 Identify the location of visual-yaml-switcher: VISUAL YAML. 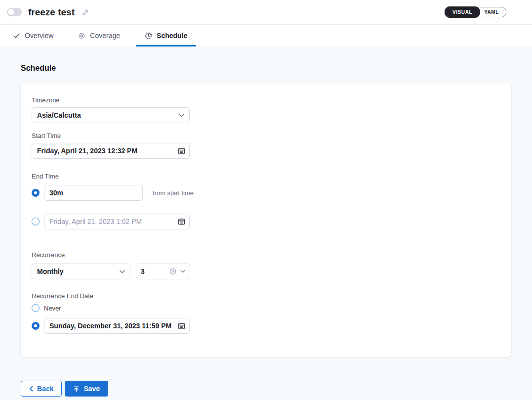
(475, 12).